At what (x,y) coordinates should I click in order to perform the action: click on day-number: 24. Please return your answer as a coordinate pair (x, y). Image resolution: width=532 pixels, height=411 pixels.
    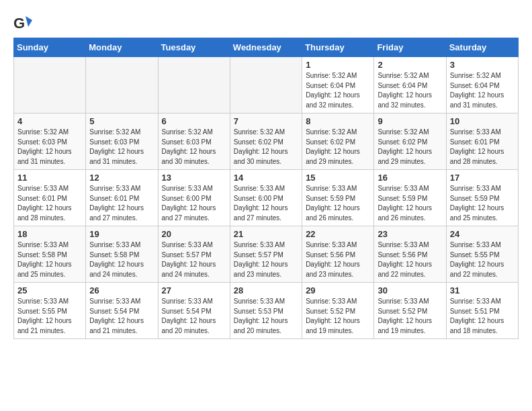
    Looking at the image, I should click on (482, 234).